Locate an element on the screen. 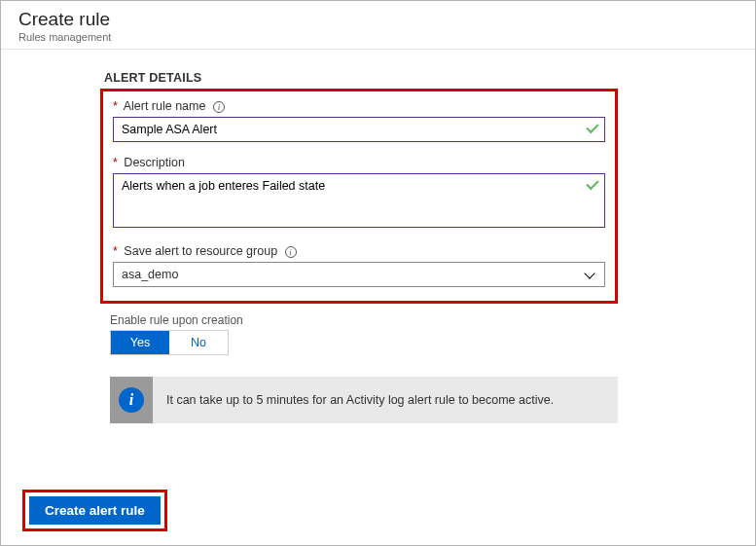  toggle-no-button: No is located at coordinates (198, 343).